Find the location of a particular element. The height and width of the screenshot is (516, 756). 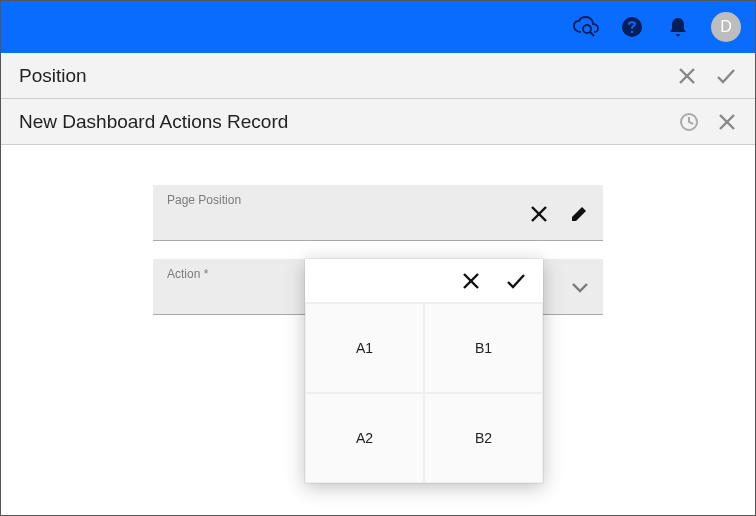

header-position-title: Position is located at coordinates (53, 76).